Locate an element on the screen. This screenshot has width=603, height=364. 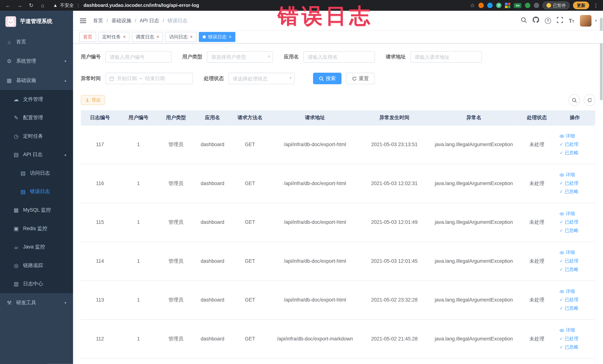
exception-time-label: 异常时间 is located at coordinates (91, 79).